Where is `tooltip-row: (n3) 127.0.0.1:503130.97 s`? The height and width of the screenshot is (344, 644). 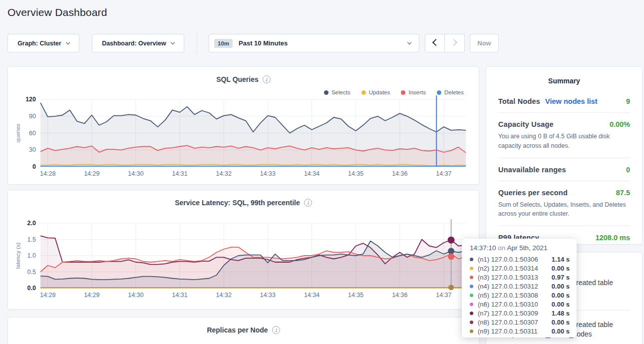
tooltip-row: (n3) 127.0.0.1:503130.97 s is located at coordinates (520, 277).